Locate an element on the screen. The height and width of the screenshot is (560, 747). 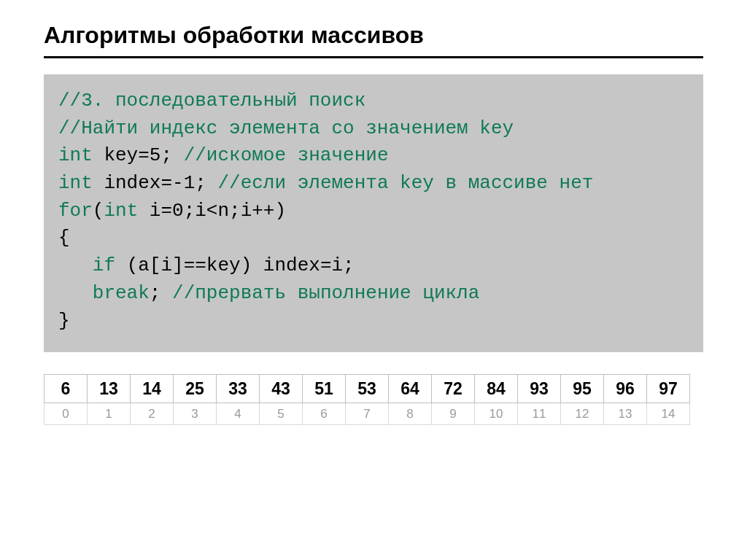
array-value-cell: 6 is located at coordinates (66, 389).